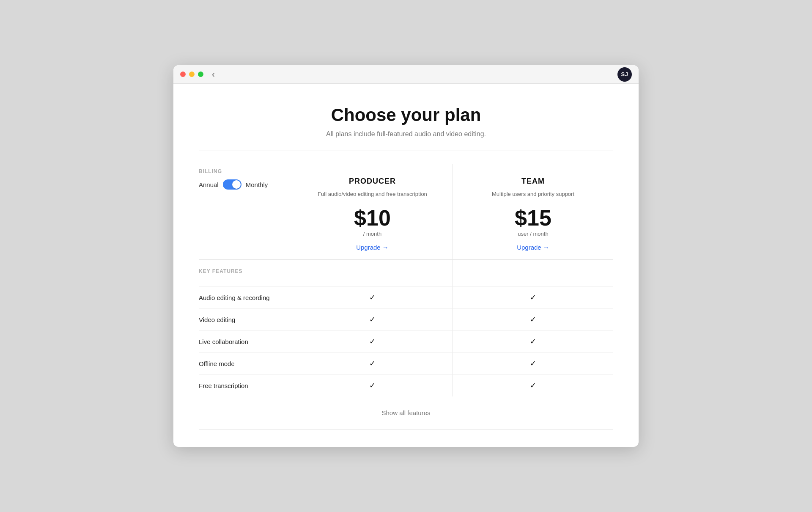 The height and width of the screenshot is (512, 812). Describe the element at coordinates (533, 234) in the screenshot. I see `team-price-period: user / month` at that location.